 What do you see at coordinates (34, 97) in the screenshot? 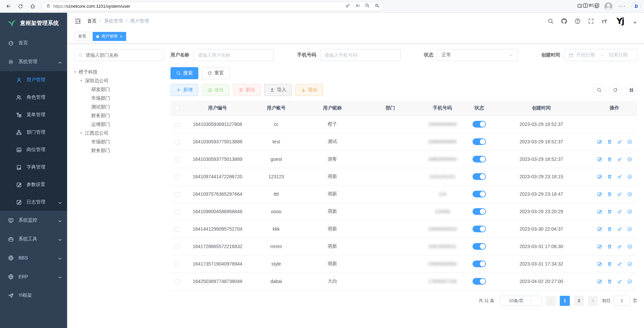
I see `sidebar-item-3: 角色管理` at bounding box center [34, 97].